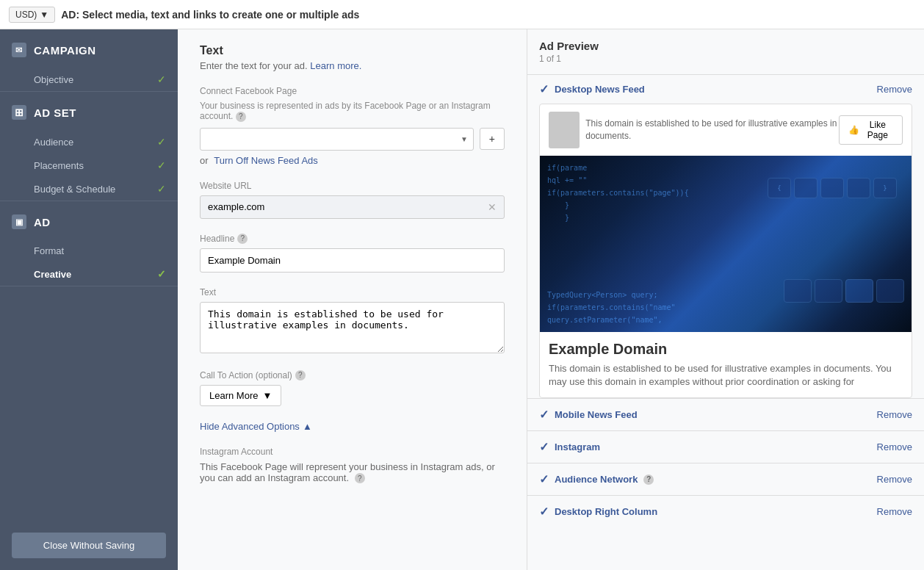 This screenshot has width=924, height=570. What do you see at coordinates (250, 426) in the screenshot?
I see `hide-advanced-label: Hide Advanced Options` at bounding box center [250, 426].